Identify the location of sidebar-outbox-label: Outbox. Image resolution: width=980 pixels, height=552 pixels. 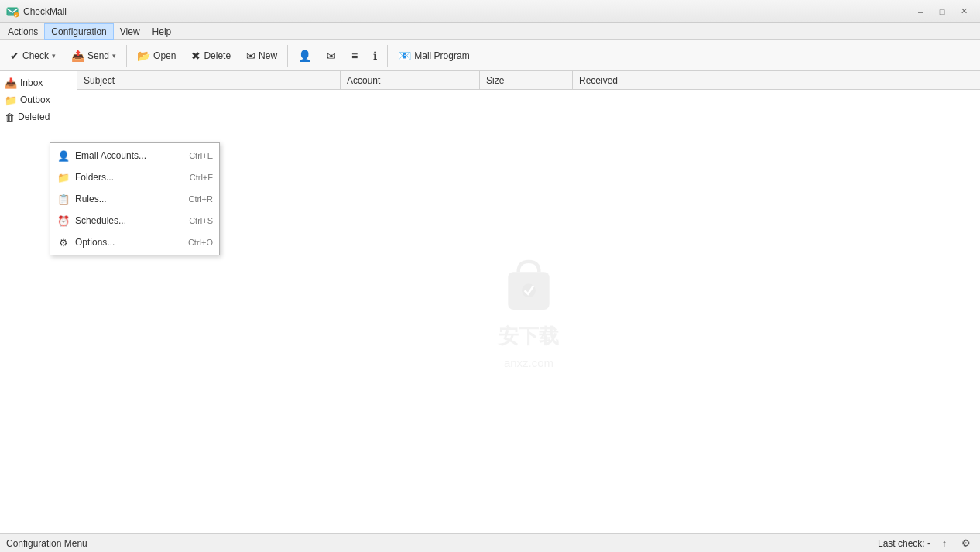
(36, 100).